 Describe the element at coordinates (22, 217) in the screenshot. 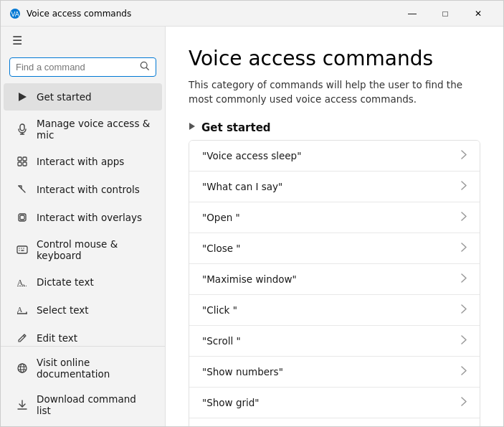

I see `overlays-icon` at that location.